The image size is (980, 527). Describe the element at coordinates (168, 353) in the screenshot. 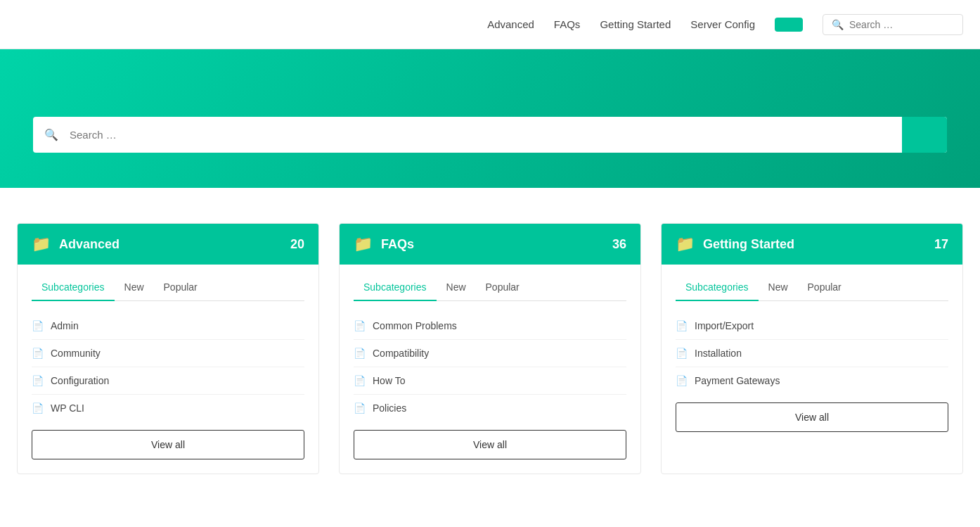

I see `list-item: 📄Community` at that location.